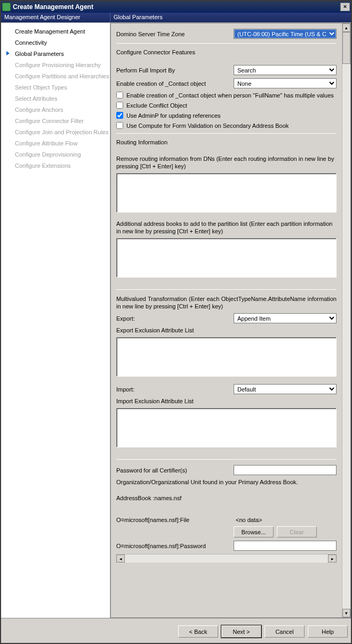 This screenshot has width=352, height=644. I want to click on sidebar-item-anchors: Configure Anchors, so click(55, 110).